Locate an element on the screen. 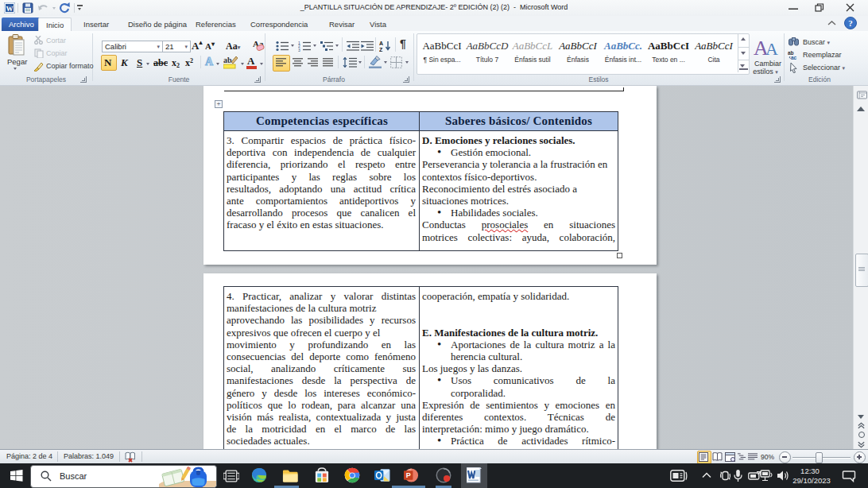  svg-text: 3 is located at coordinates (299, 50).